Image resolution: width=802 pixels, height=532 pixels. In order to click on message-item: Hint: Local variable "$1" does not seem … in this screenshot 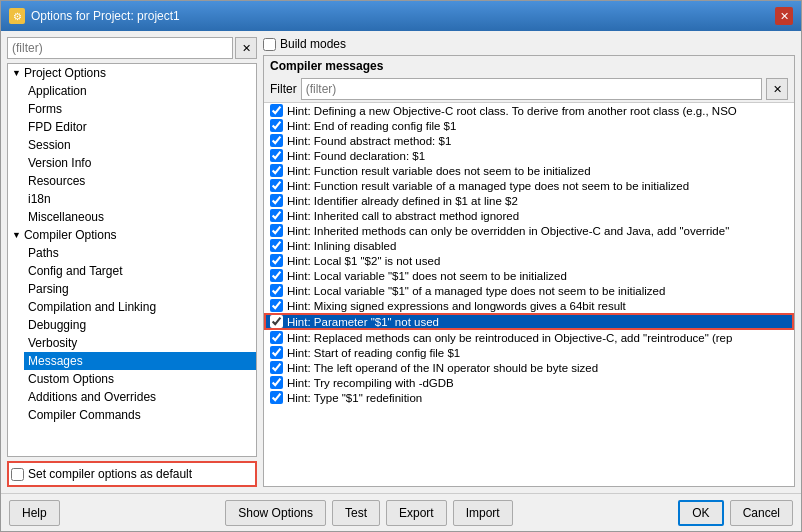, I will do `click(529, 276)`.